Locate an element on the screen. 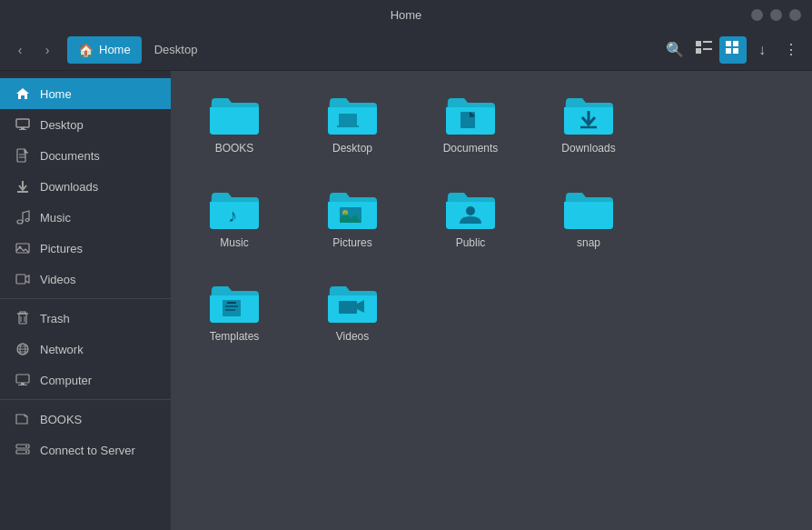 The image size is (812, 530). sidebar-item-home: Home is located at coordinates (85, 94).